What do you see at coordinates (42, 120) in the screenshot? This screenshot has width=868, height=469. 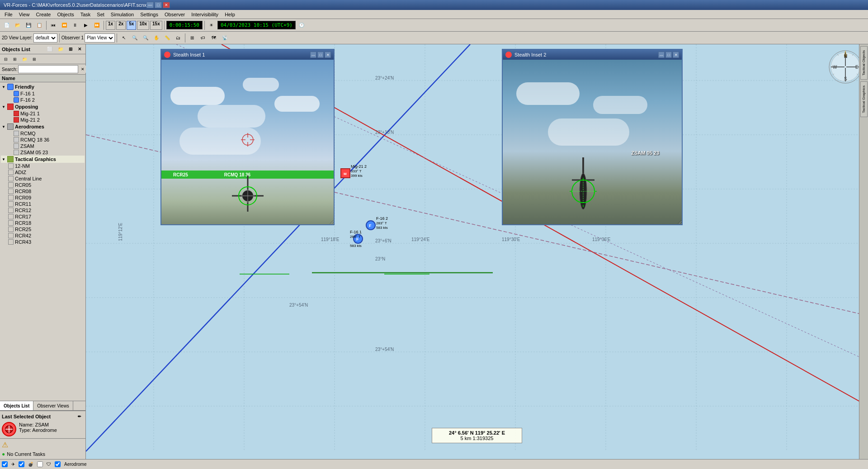 I see `tree-mig212: Mig-21 2` at bounding box center [42, 120].